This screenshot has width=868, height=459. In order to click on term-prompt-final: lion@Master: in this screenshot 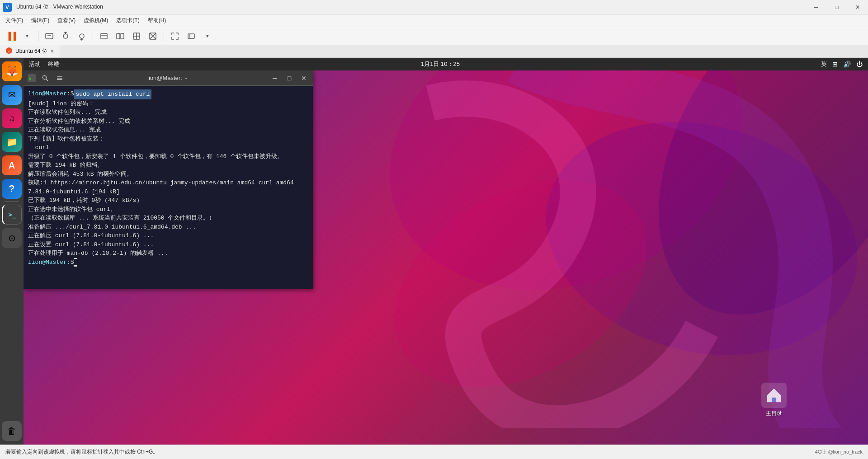, I will do `click(49, 262)`.